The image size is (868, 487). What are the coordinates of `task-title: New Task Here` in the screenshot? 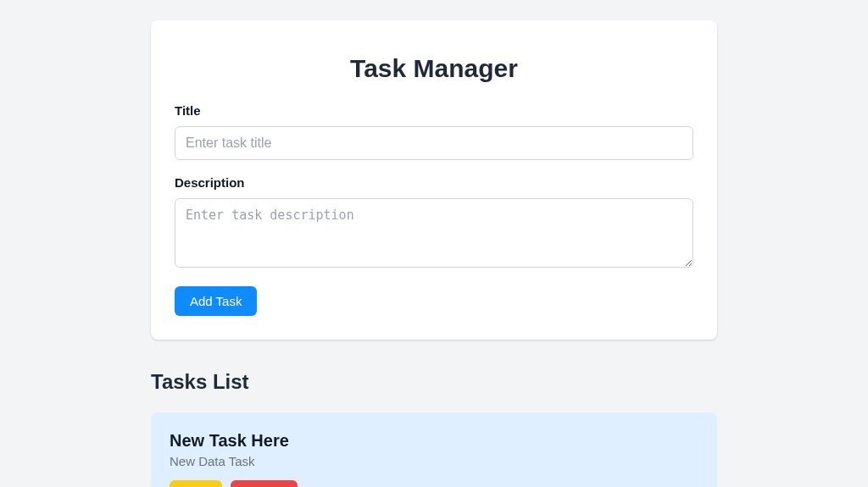 It's located at (434, 440).